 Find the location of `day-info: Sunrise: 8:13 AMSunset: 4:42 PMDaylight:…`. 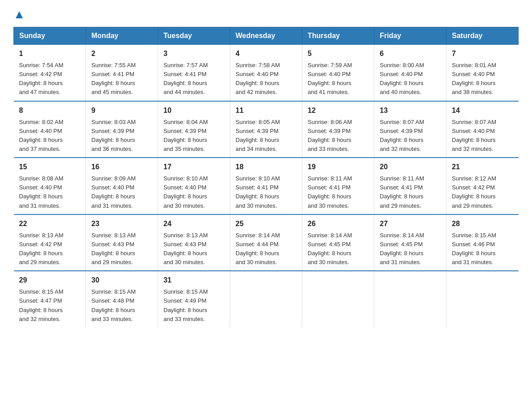

day-info: Sunrise: 8:13 AMSunset: 4:42 PMDaylight:… is located at coordinates (50, 249).